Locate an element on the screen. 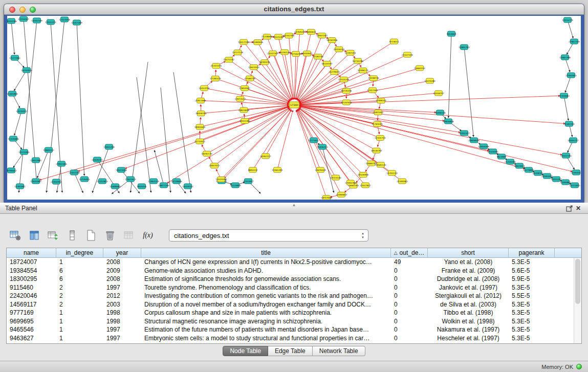  network-node: 10907283 is located at coordinates (322, 35).